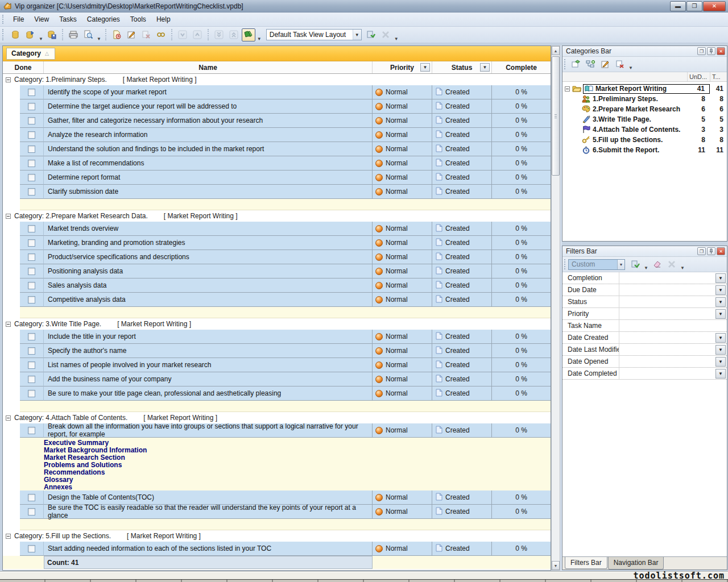 The width and height of the screenshot is (728, 582). I want to click on open-database-icon, so click(30, 35).